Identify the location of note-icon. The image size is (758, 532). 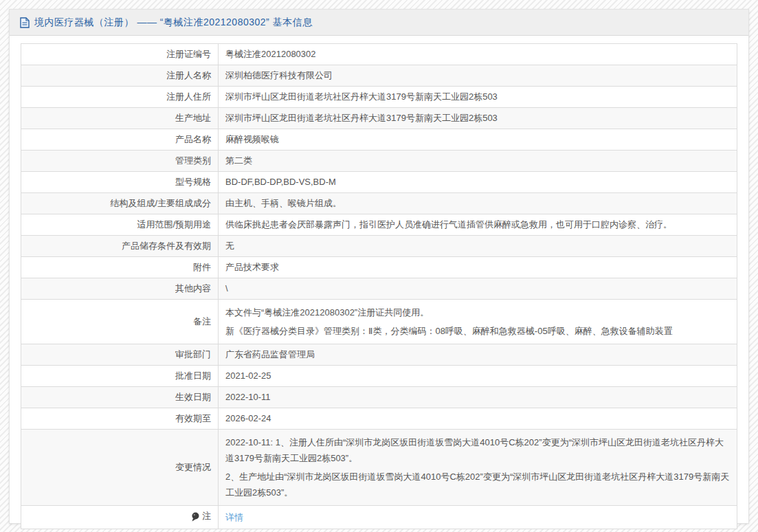
(195, 517).